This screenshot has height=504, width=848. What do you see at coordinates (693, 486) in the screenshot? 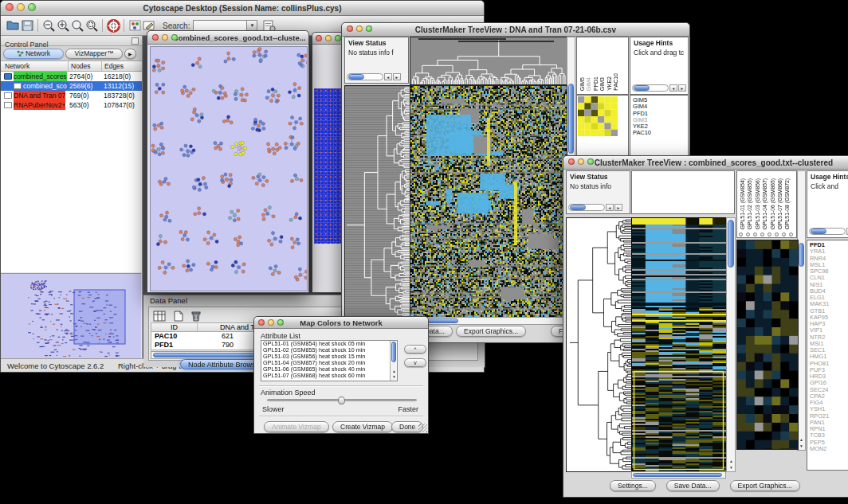
I see `save-data-button: Save Data...` at bounding box center [693, 486].